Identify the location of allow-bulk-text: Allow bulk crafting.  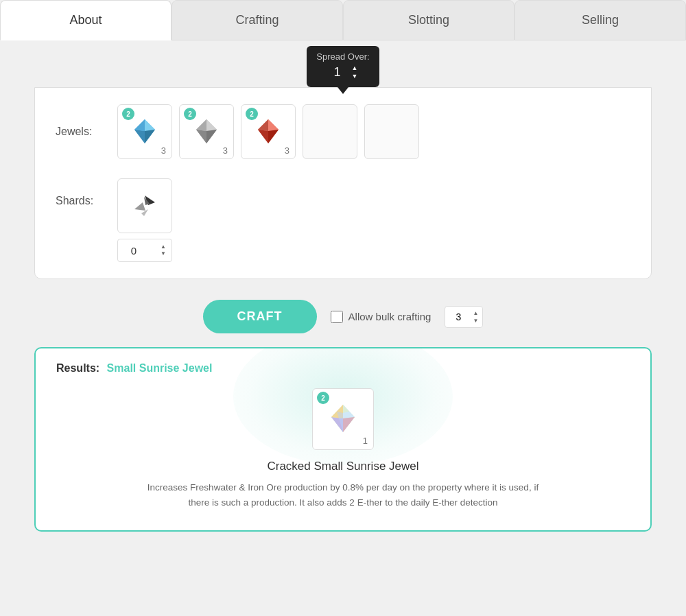
(390, 317).